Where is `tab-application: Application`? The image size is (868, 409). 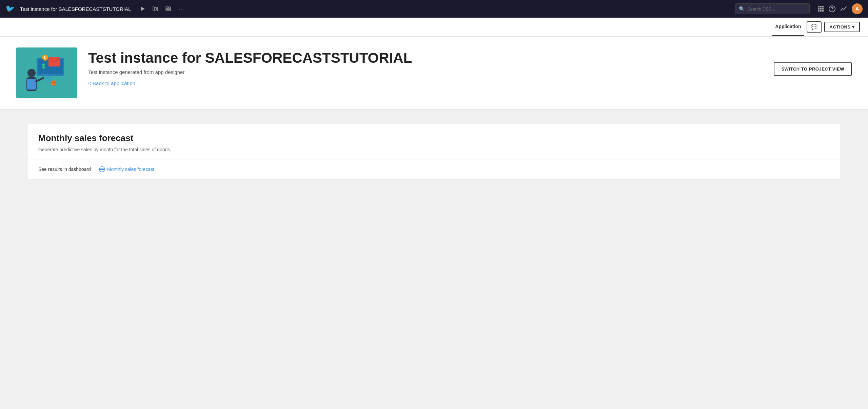
tab-application: Application is located at coordinates (788, 27).